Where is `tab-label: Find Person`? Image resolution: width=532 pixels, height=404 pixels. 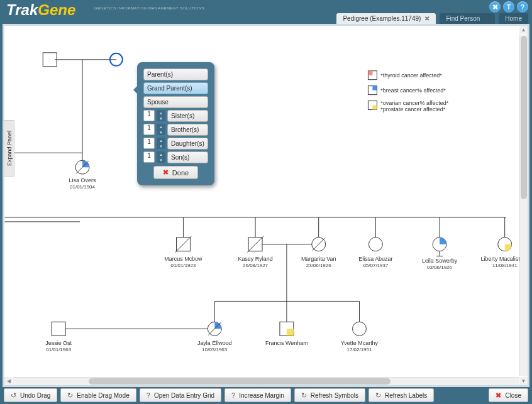 tab-label: Find Person is located at coordinates (463, 19).